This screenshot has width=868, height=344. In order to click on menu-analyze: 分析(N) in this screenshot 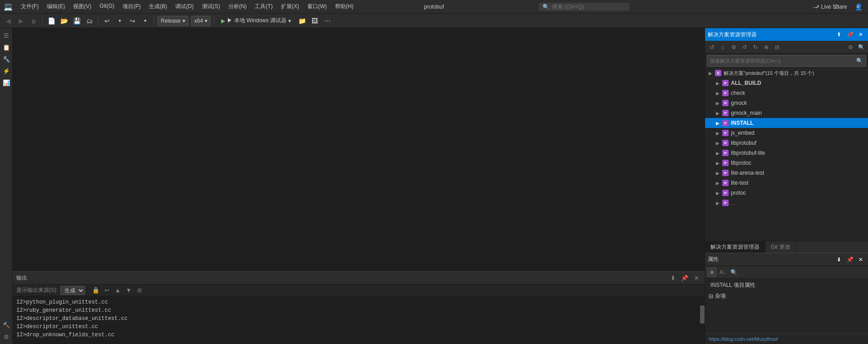, I will do `click(238, 6)`.